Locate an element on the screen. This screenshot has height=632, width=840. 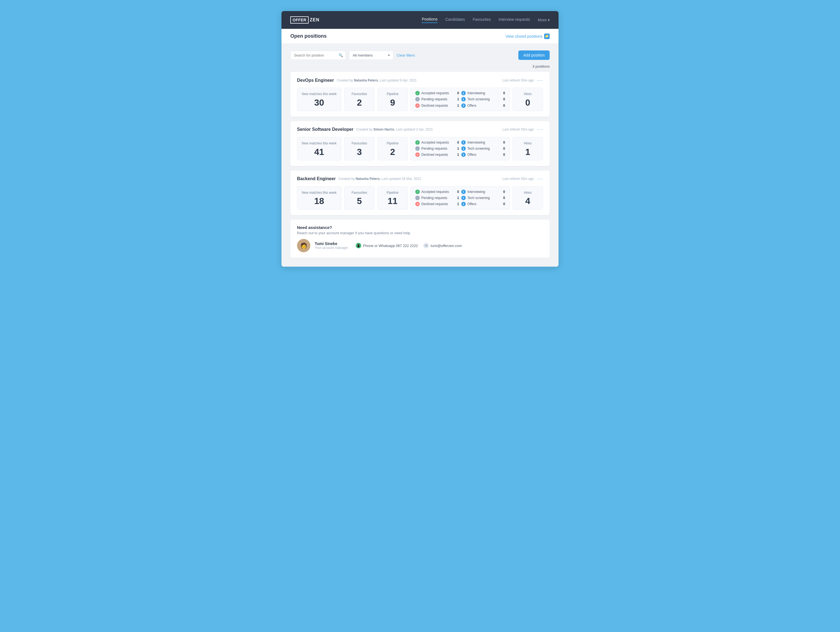
navbar: OFFER ZEN Positions Candidates Favourite… is located at coordinates (420, 20).